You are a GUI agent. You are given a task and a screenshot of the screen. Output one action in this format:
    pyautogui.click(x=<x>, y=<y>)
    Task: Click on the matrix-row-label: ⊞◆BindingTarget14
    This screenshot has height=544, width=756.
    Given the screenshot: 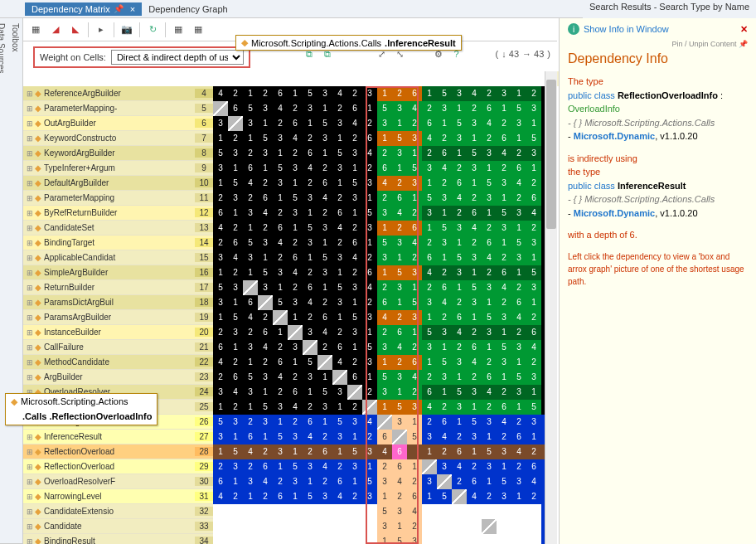 What is the action you would take?
    pyautogui.click(x=118, y=243)
    